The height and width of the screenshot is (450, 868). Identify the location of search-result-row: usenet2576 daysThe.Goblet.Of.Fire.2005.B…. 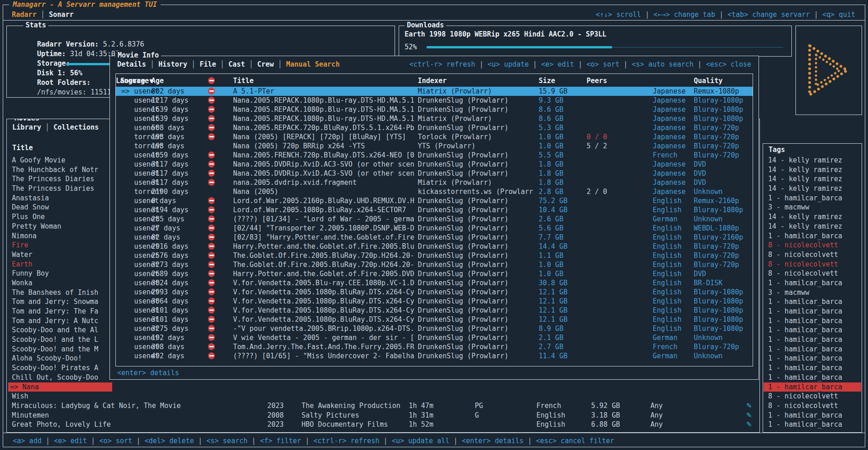
(434, 256).